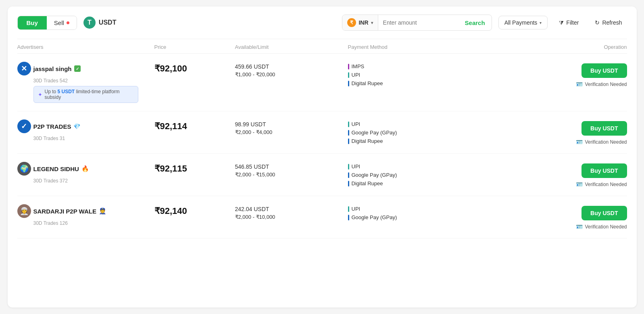  I want to click on tab-group: Buy Sell, so click(47, 23).